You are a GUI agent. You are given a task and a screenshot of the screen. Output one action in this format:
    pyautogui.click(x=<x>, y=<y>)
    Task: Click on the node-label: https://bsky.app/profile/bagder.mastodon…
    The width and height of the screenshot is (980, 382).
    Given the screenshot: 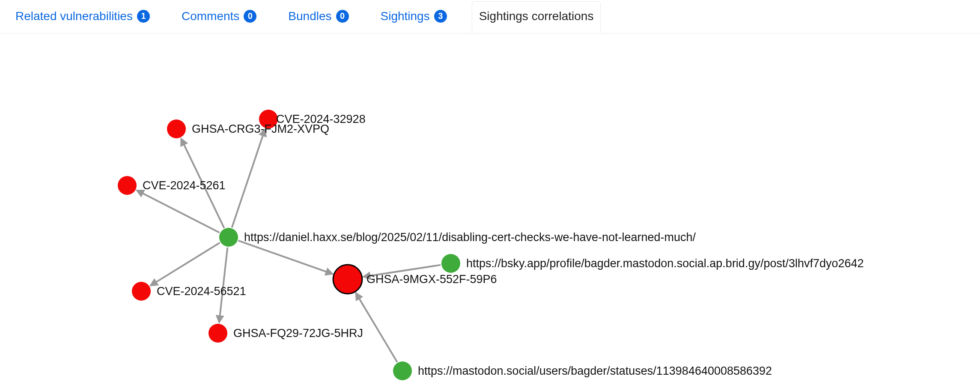 What is the action you would take?
    pyautogui.click(x=665, y=264)
    